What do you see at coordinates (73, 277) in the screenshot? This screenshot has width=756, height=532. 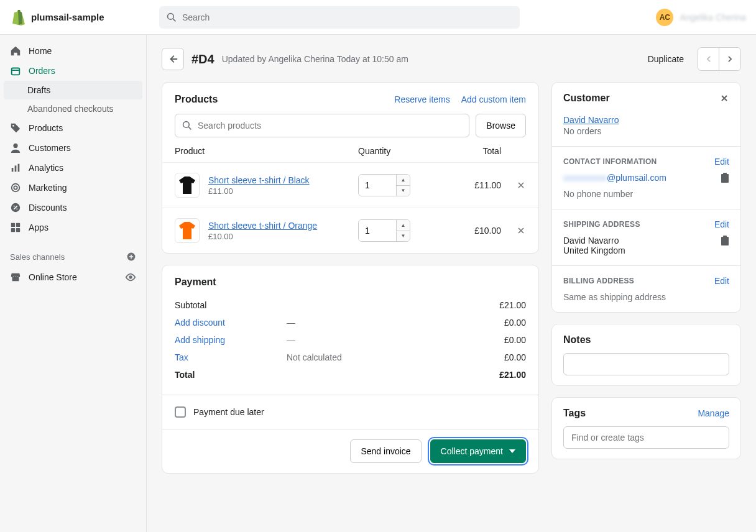 I see `nav-online-store: Online Store` at bounding box center [73, 277].